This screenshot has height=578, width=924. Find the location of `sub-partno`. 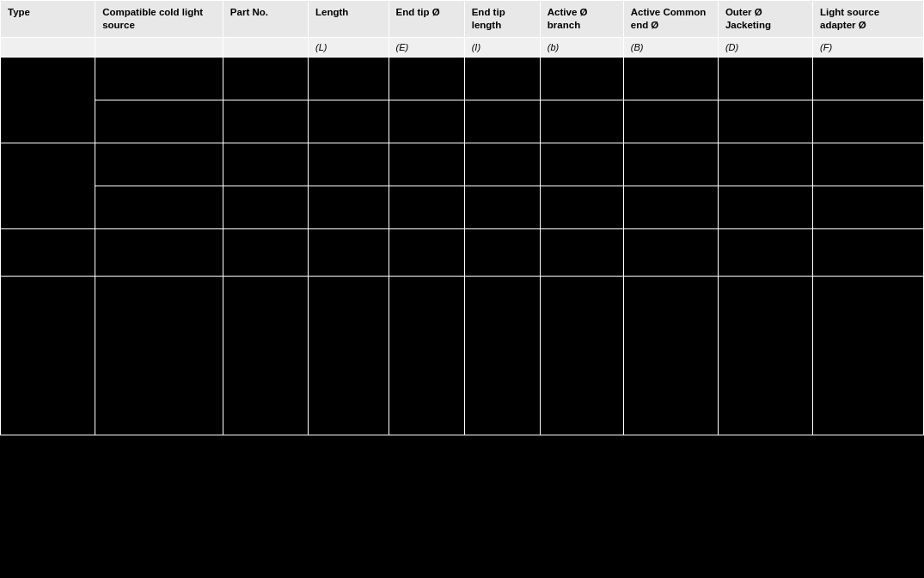

sub-partno is located at coordinates (265, 46).